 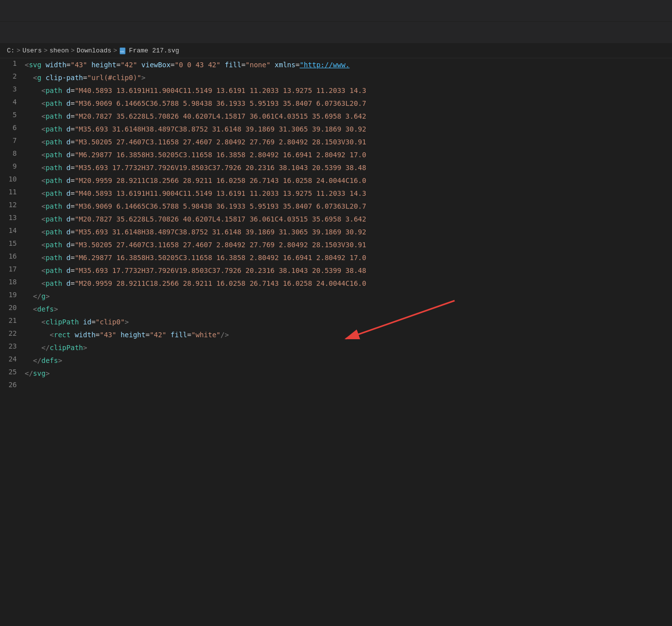 I want to click on code-line-22: 22 <rect width="43" height="42" fill="wh…, so click(x=336, y=335).